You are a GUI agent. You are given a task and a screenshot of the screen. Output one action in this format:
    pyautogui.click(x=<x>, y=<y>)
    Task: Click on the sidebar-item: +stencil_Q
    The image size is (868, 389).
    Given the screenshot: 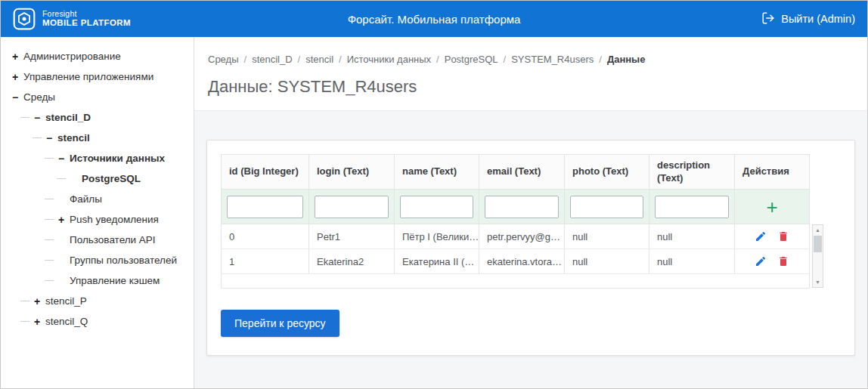 What is the action you would take?
    pyautogui.click(x=97, y=322)
    